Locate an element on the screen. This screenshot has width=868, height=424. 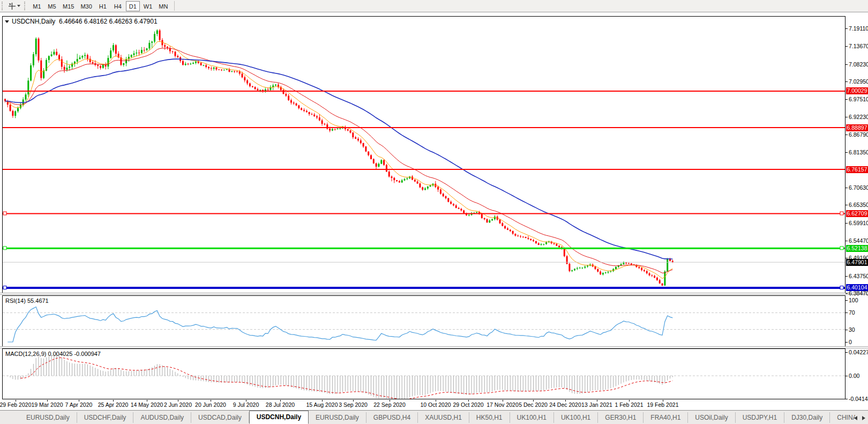
chart-tab-fra40-h1: FRA40,H1 is located at coordinates (665, 418).